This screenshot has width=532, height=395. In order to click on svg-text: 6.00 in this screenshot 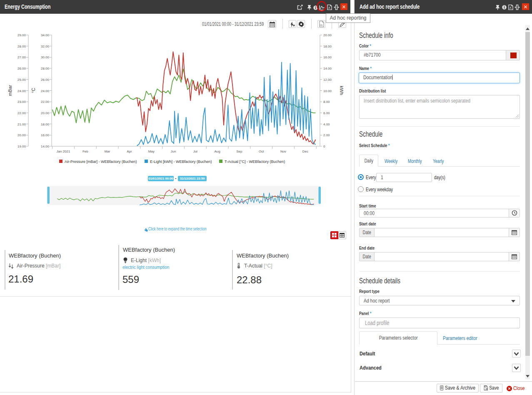, I will do `click(327, 113)`.